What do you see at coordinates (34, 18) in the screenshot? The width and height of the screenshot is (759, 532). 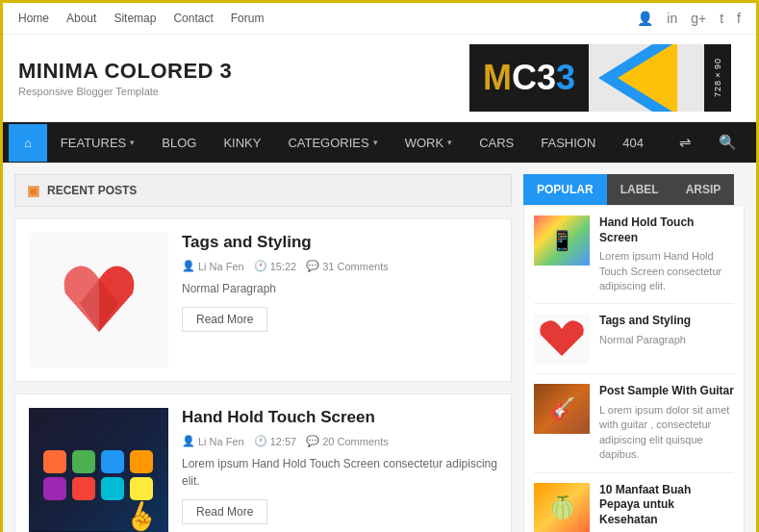 I see `nav-home: Home` at bounding box center [34, 18].